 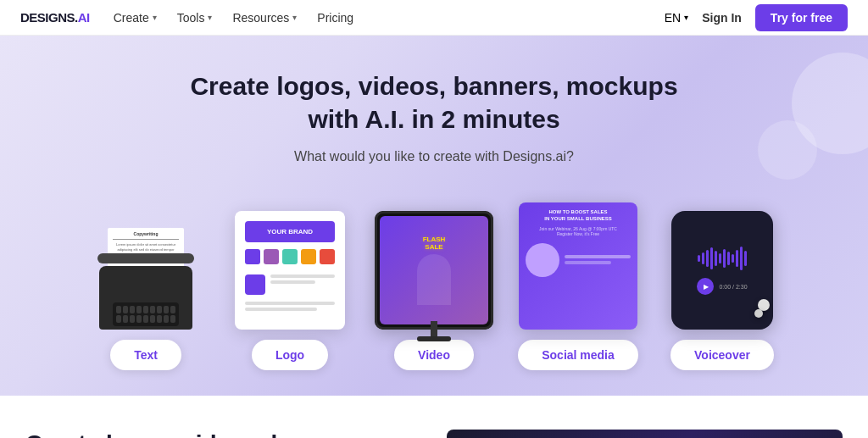 What do you see at coordinates (722, 258) in the screenshot?
I see `waveform` at bounding box center [722, 258].